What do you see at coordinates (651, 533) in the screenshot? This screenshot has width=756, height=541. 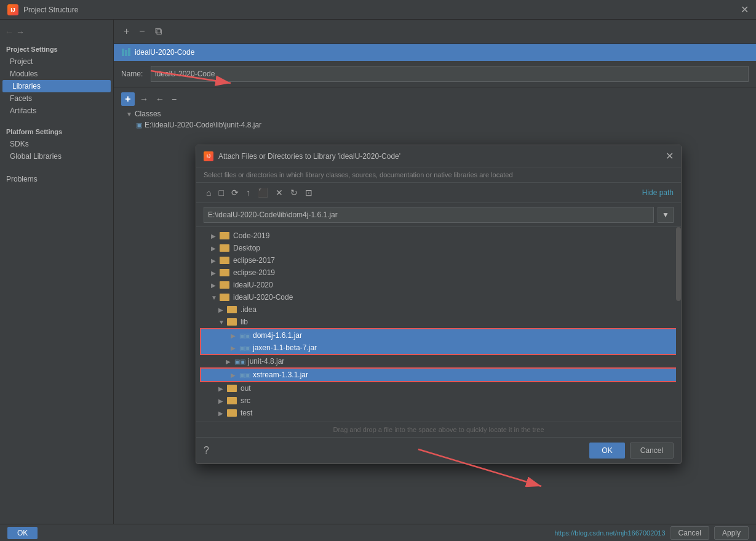 I see `bottom-right: https://blog.csdn.net/mjh1667002013 Canc…` at bounding box center [651, 533].